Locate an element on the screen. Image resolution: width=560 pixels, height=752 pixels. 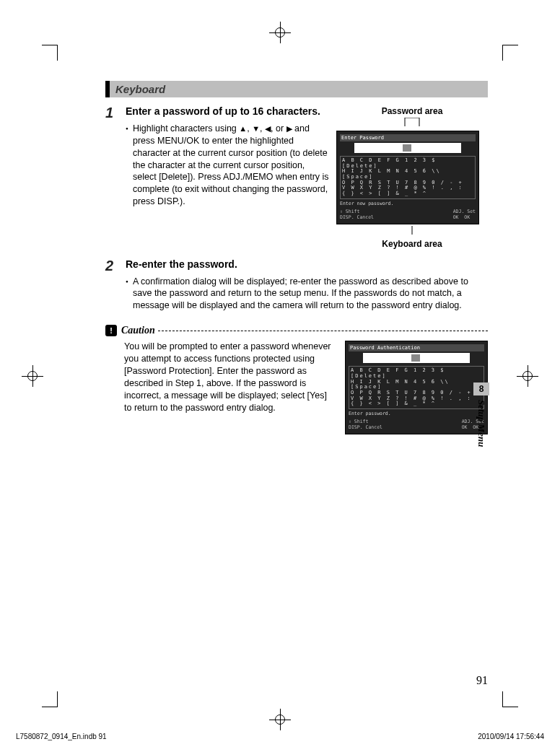
bullet-text-pre: Highlight characters using is located at coordinates (186, 128).